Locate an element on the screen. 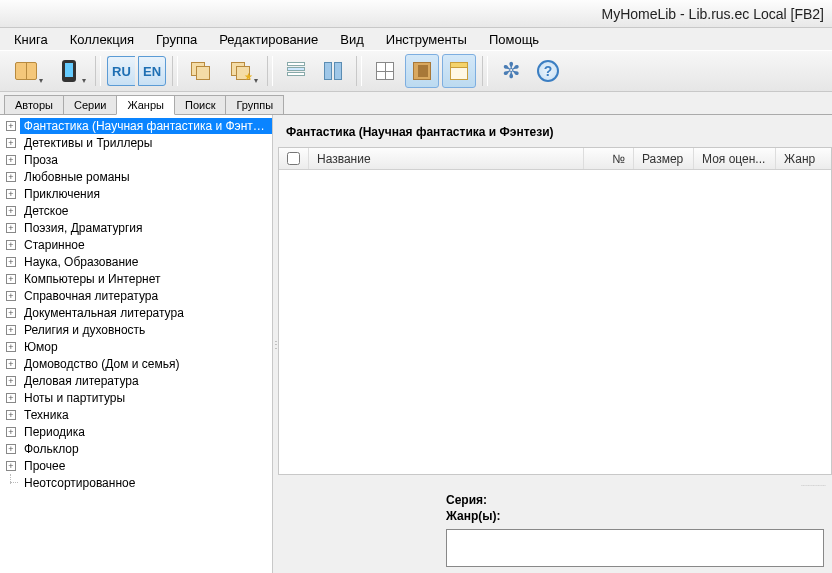  tree-item: +Ноты и партитуры is located at coordinates (136, 398).